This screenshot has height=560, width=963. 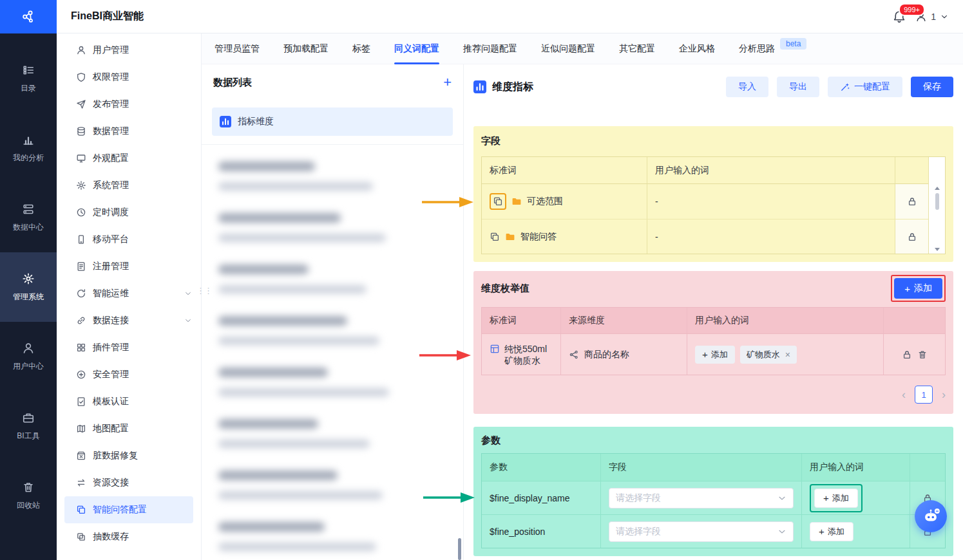 What do you see at coordinates (111, 185) in the screenshot?
I see `menu-item-label: 系统管理` at bounding box center [111, 185].